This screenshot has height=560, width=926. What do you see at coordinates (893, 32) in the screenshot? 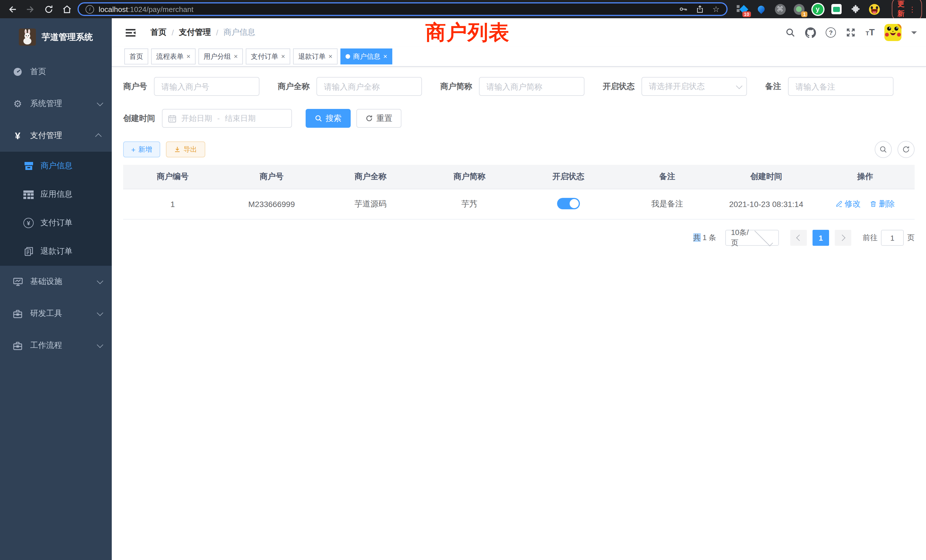
I see `avatar-pikachu-image` at bounding box center [893, 32].